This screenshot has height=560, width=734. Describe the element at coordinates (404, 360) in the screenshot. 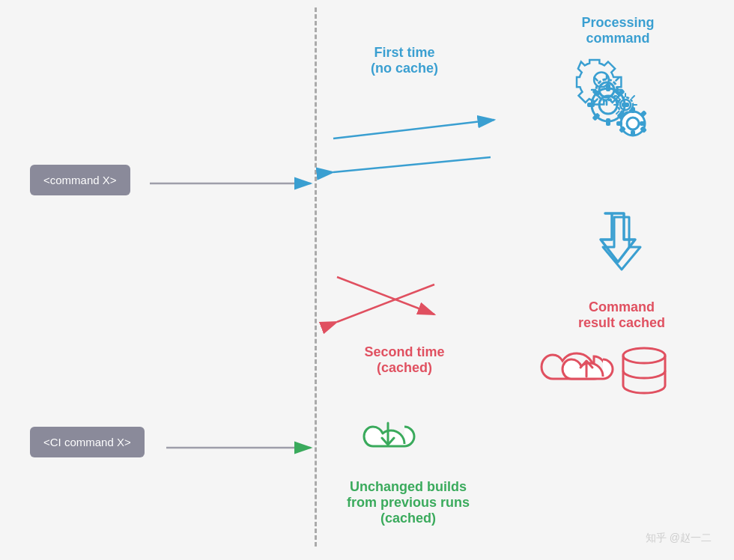

I see `second-time-label: Second time(cached)` at that location.